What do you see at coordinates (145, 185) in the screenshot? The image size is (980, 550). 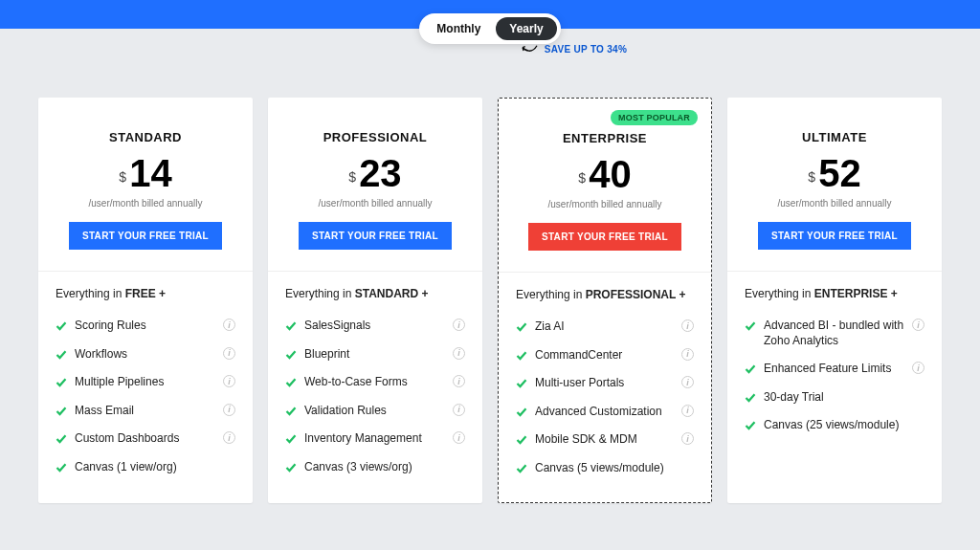 I see `plan-head: STANDARD$14/user/month billed annuallyST…` at bounding box center [145, 185].